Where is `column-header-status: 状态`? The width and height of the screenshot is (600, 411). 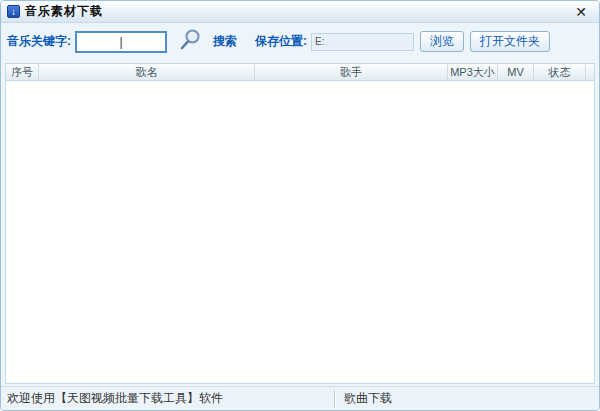 column-header-status: 状态 is located at coordinates (560, 72).